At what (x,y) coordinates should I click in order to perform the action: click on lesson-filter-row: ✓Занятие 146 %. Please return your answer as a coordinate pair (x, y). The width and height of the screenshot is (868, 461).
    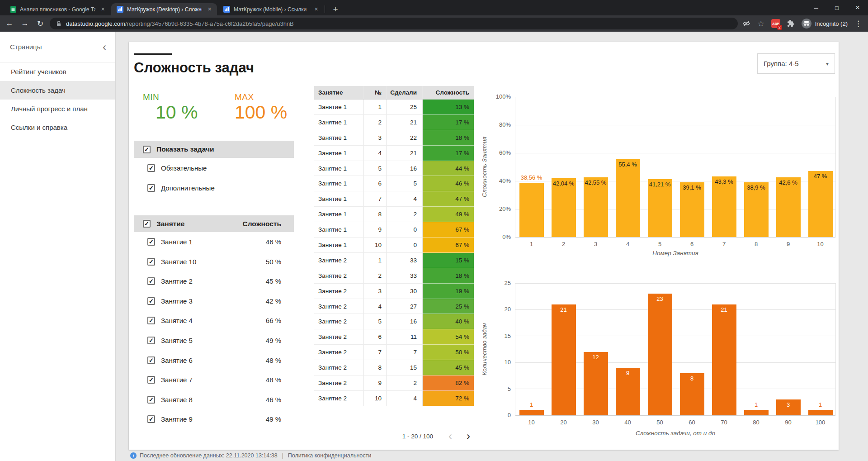
    Looking at the image, I should click on (214, 242).